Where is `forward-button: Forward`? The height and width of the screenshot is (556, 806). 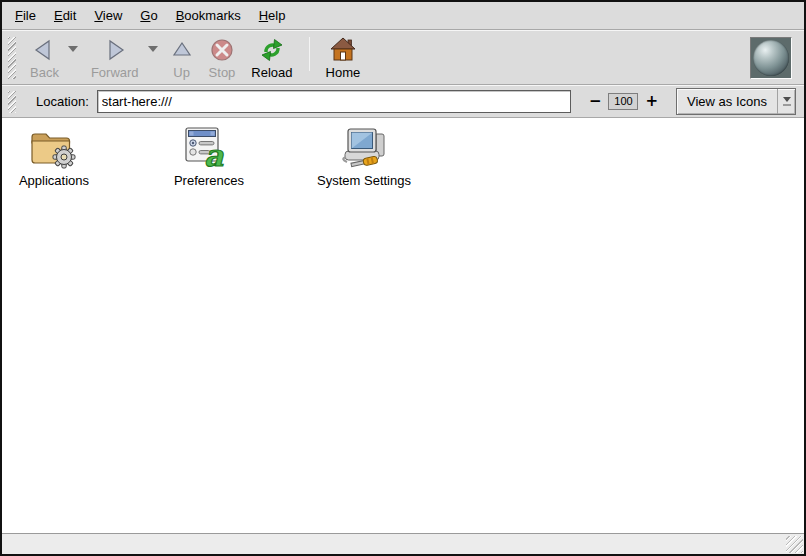
forward-button: Forward is located at coordinates (115, 58).